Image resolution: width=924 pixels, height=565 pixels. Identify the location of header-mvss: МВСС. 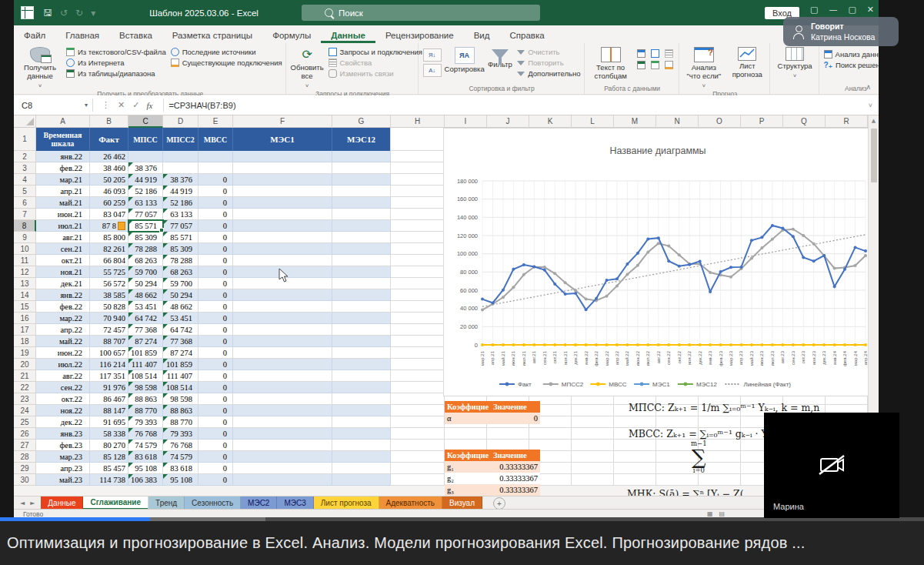
(215, 139).